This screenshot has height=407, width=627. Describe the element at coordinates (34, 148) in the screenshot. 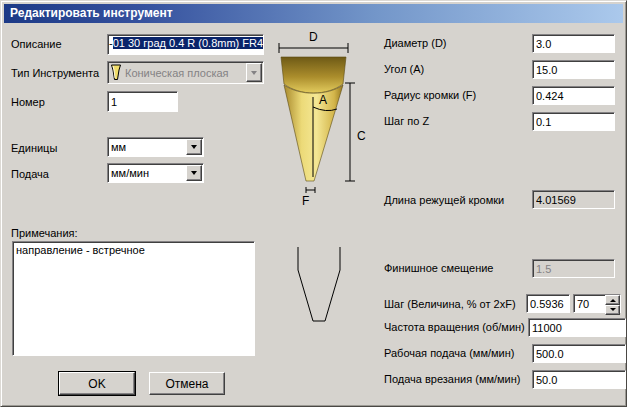

I see `units-label: Единицы` at that location.